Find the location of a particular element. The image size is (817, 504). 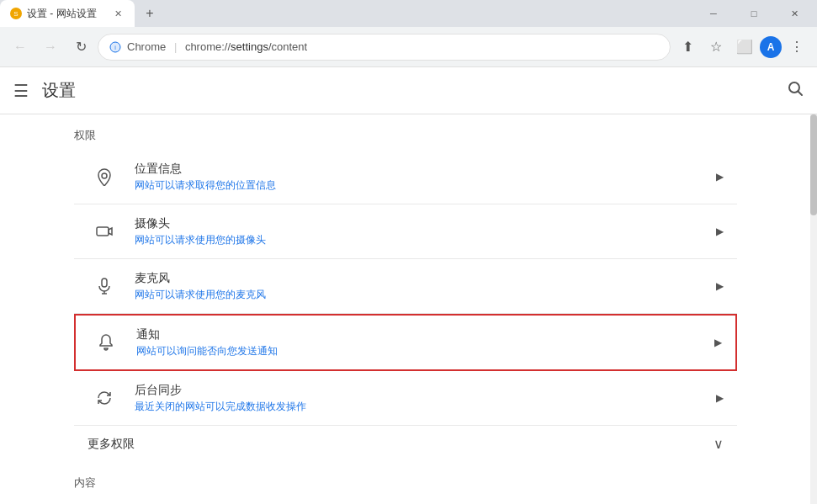

minimize-button: ─ is located at coordinates (714, 13).